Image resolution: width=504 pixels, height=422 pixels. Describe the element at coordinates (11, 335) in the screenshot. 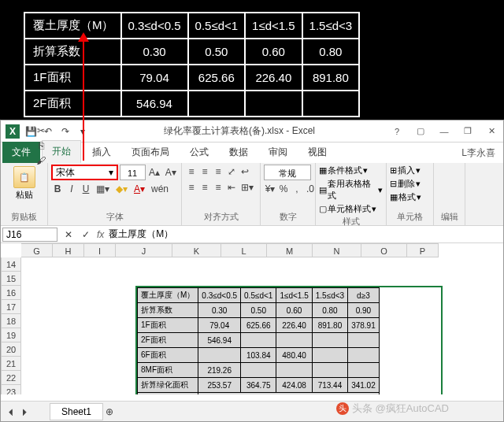

I see `row-header: 19` at that location.